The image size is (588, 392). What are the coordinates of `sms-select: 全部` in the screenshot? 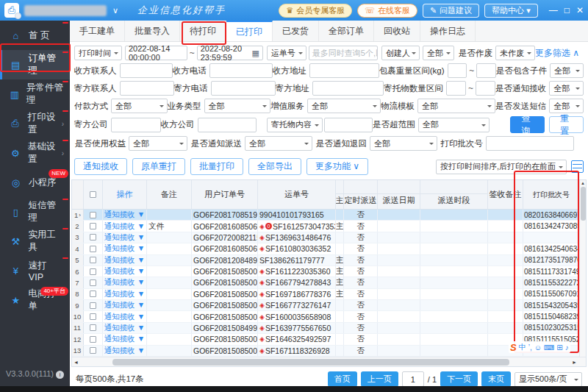 It's located at (566, 106).